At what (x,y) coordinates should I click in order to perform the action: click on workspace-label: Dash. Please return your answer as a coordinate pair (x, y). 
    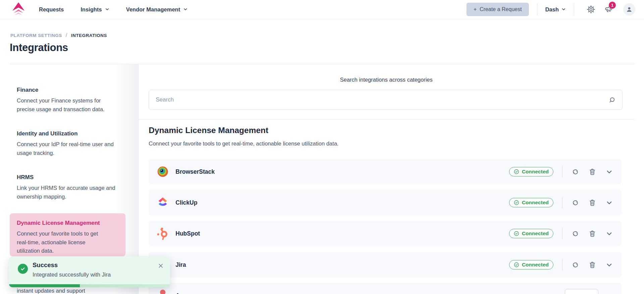
    Looking at the image, I should click on (552, 9).